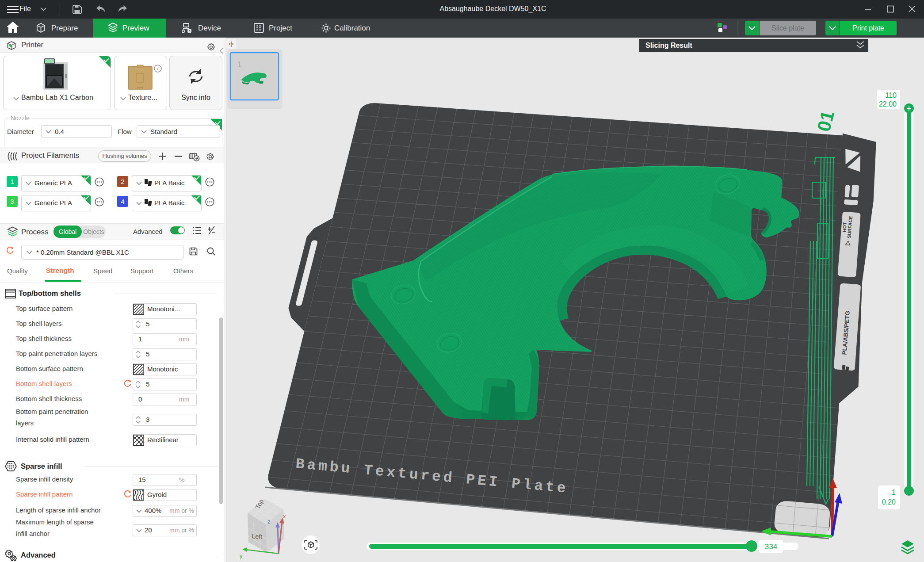 This screenshot has width=924, height=562. Describe the element at coordinates (269, 522) in the screenshot. I see `svg-text: z` at that location.